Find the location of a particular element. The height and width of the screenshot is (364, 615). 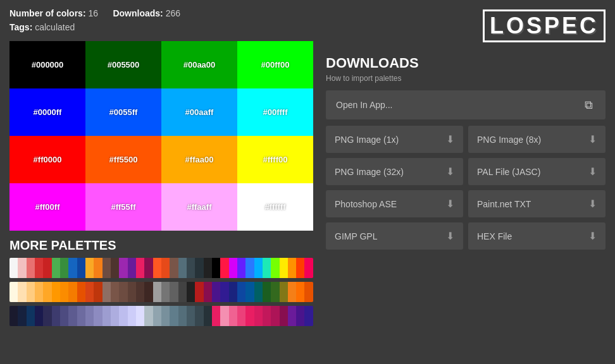

color-cell: #00aa00 is located at coordinates (199, 64).